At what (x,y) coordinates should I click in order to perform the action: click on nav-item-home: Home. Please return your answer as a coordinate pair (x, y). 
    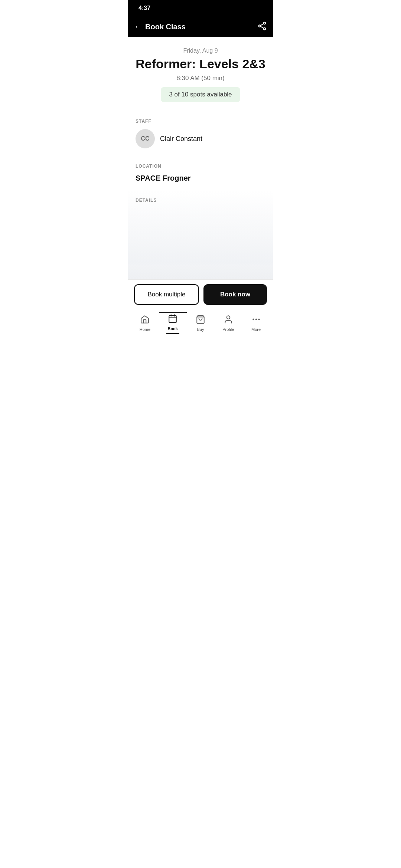
    Looking at the image, I should click on (145, 323).